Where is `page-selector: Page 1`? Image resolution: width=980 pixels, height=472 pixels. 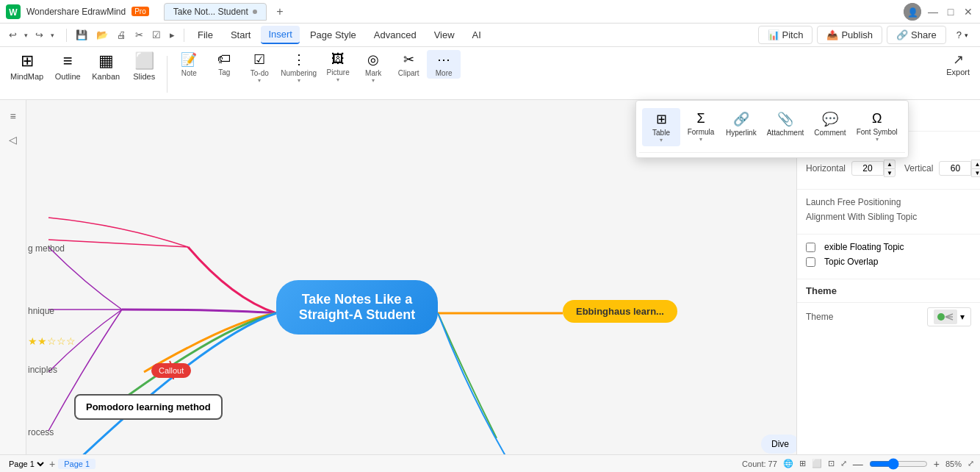 page-selector: Page 1 is located at coordinates (26, 464).